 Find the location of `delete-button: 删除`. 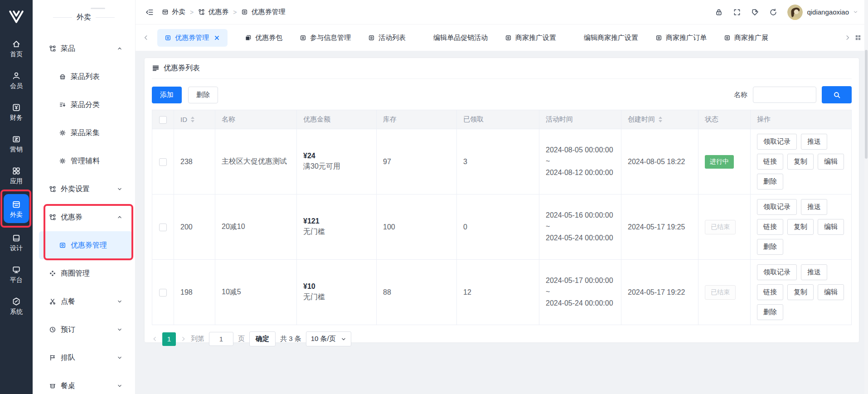

delete-button: 删除 is located at coordinates (203, 95).